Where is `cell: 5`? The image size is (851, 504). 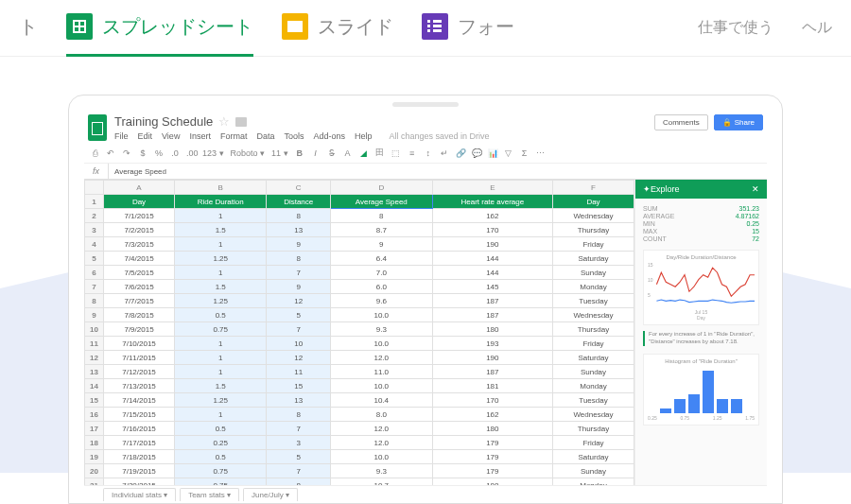 cell: 5 is located at coordinates (299, 316).